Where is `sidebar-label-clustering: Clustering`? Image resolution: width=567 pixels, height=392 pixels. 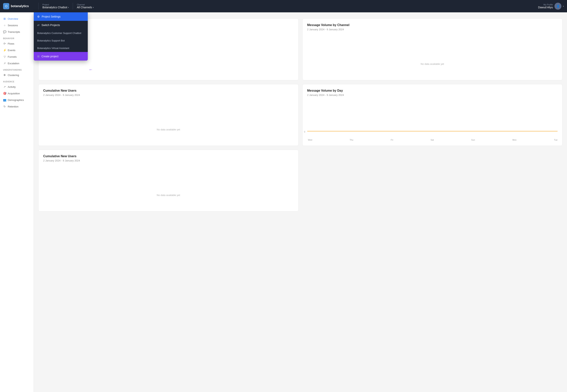
sidebar-label-clustering: Clustering is located at coordinates (13, 75).